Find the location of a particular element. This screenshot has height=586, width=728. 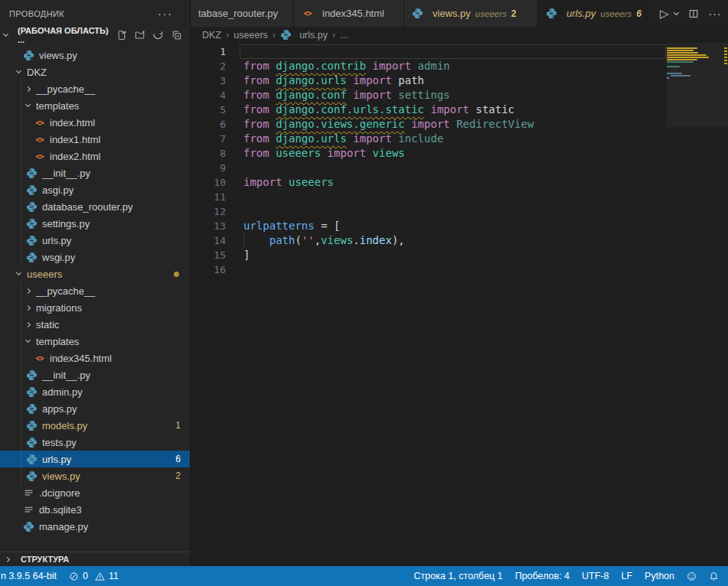

code-line-5: 5from django.conf.urls.static import sta… is located at coordinates (459, 110).